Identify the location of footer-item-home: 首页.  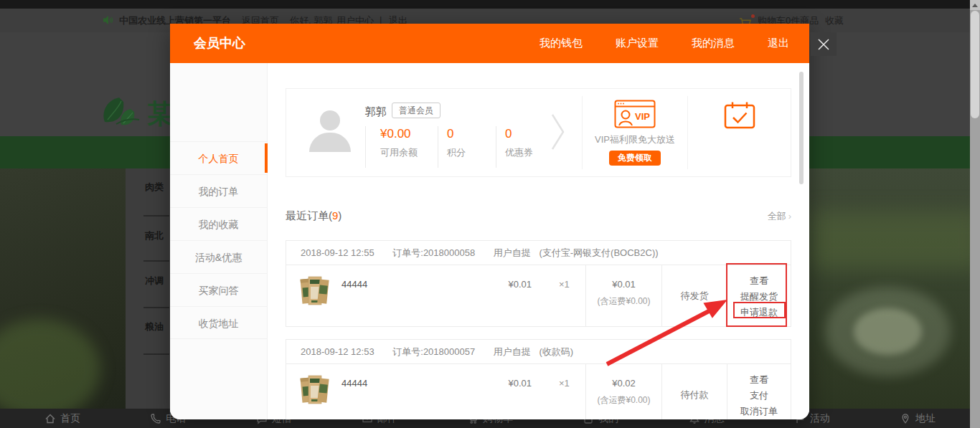
(62, 419).